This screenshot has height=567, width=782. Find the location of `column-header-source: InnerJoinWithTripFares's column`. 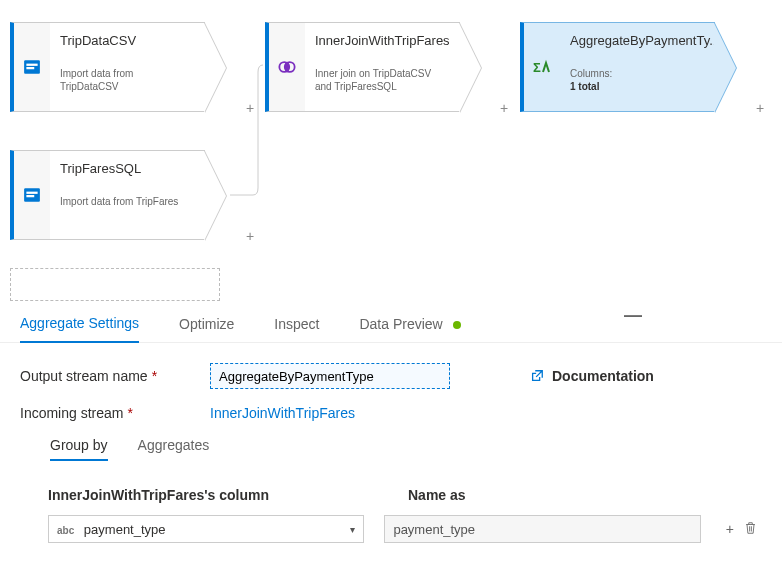

column-header-source: InnerJoinWithTripFares's column is located at coordinates (218, 495).